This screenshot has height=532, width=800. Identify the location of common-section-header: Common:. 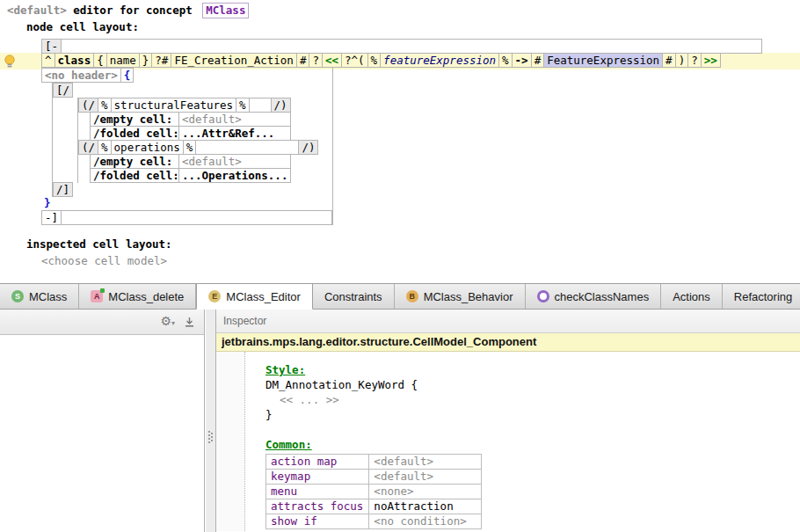
(374, 445).